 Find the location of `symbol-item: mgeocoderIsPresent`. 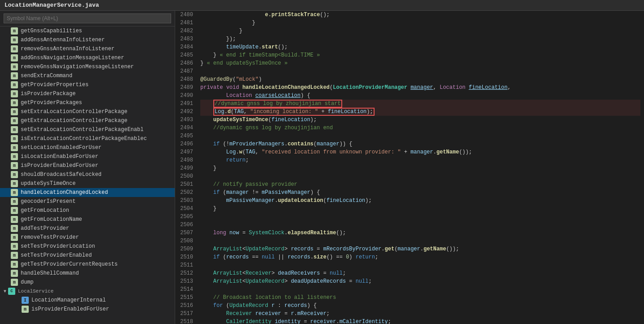

symbol-item: mgeocoderIsPresent is located at coordinates (87, 201).